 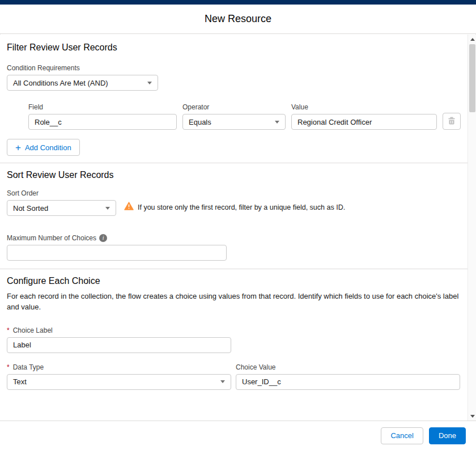 I want to click on filter-section-heading: Filter Review User Records, so click(x=233, y=48).